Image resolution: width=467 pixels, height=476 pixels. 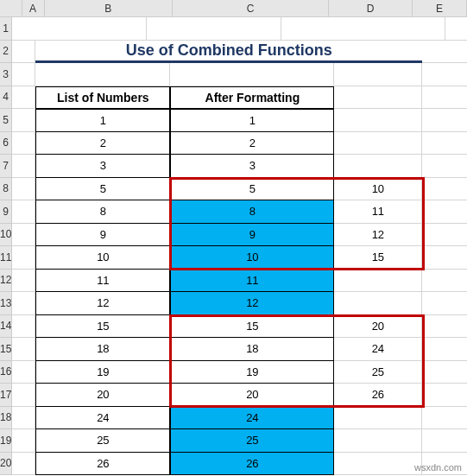 I want to click on cell-E11, so click(x=445, y=257).